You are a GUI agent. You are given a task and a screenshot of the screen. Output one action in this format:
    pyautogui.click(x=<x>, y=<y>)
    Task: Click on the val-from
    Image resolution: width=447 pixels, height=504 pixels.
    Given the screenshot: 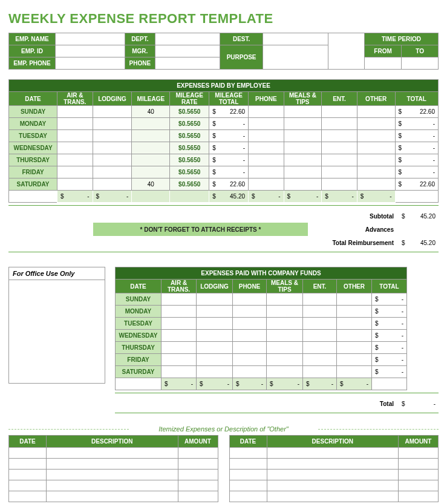 What is the action you would take?
    pyautogui.click(x=382, y=64)
    